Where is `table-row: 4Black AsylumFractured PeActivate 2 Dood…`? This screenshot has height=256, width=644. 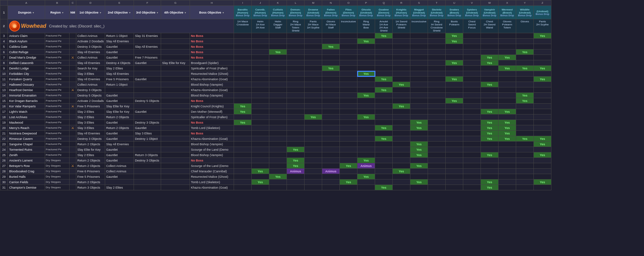 table-row: 4Black AsylumFractured PeActivate 2 Dood… is located at coordinates (276, 41).